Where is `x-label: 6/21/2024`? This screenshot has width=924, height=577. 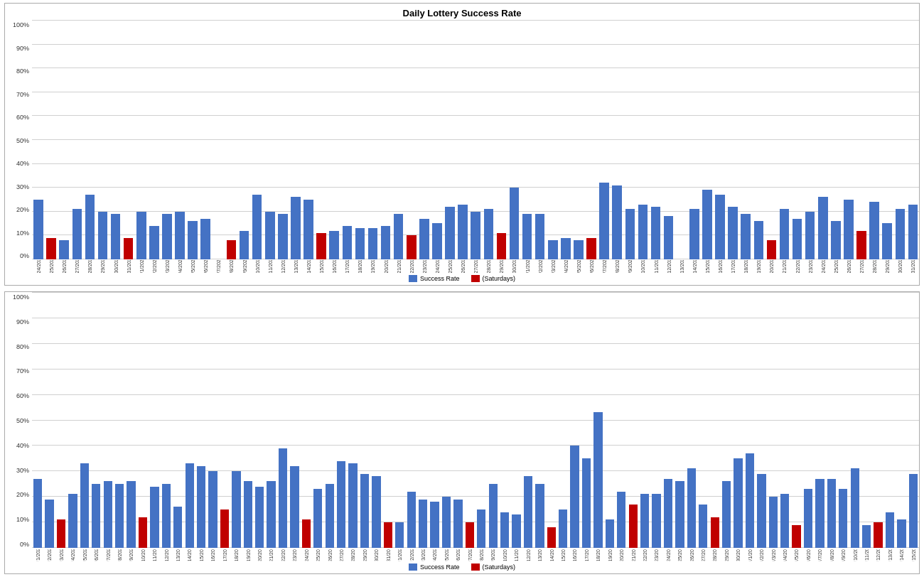 x-label: 6/21/2024 is located at coordinates (399, 266).